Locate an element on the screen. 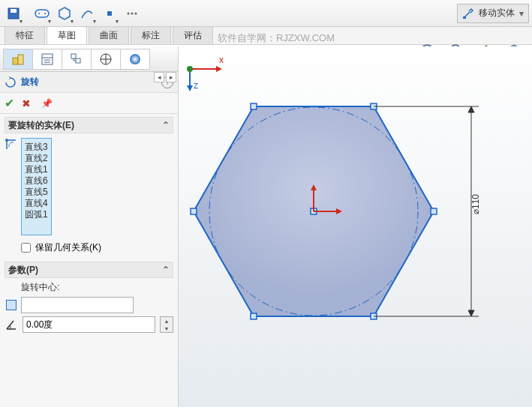 The image size is (532, 407). center-label: 旋转中心: is located at coordinates (98, 288).